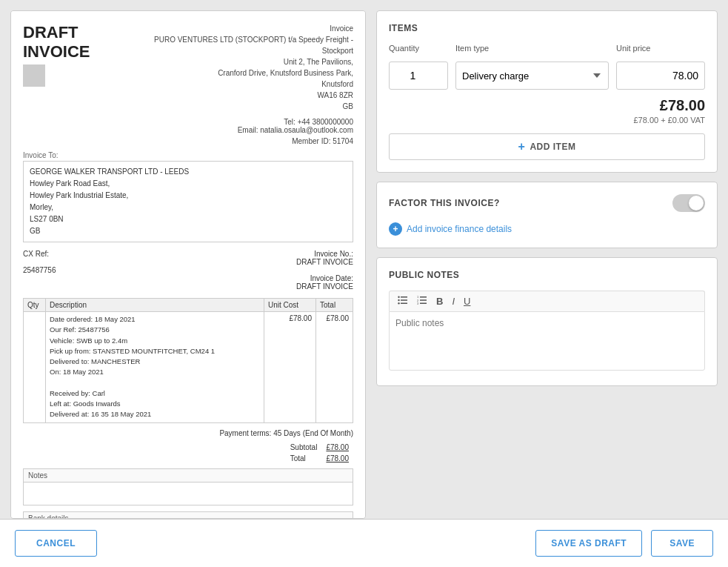 The height and width of the screenshot is (567, 728). What do you see at coordinates (34, 76) in the screenshot?
I see `logo-placeholder` at bounding box center [34, 76].